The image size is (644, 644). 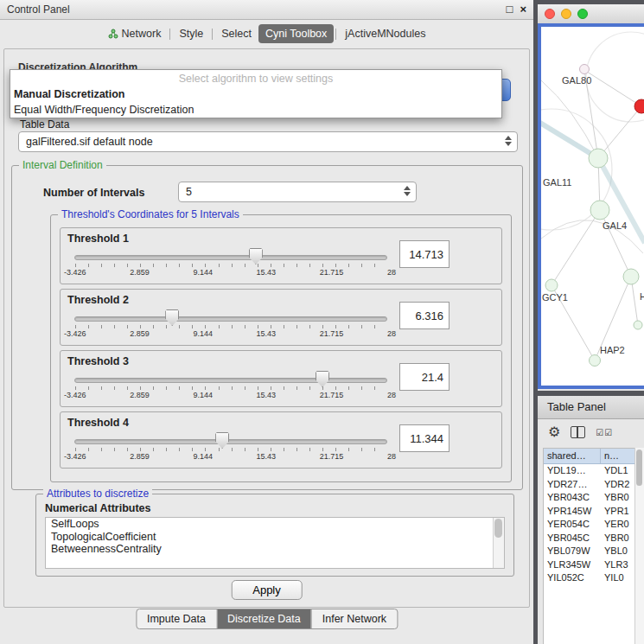 What do you see at coordinates (631, 277) in the screenshot?
I see `node-h` at bounding box center [631, 277].